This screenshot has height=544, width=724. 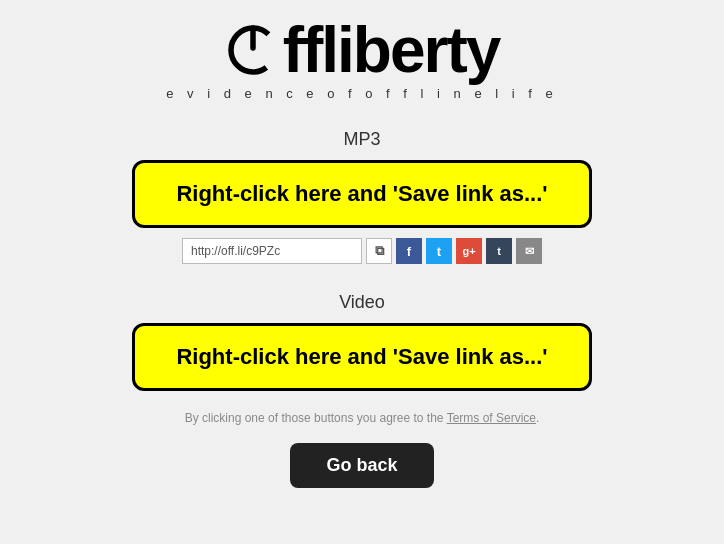 What do you see at coordinates (530, 252) in the screenshot?
I see `email-icon: ✉` at bounding box center [530, 252].